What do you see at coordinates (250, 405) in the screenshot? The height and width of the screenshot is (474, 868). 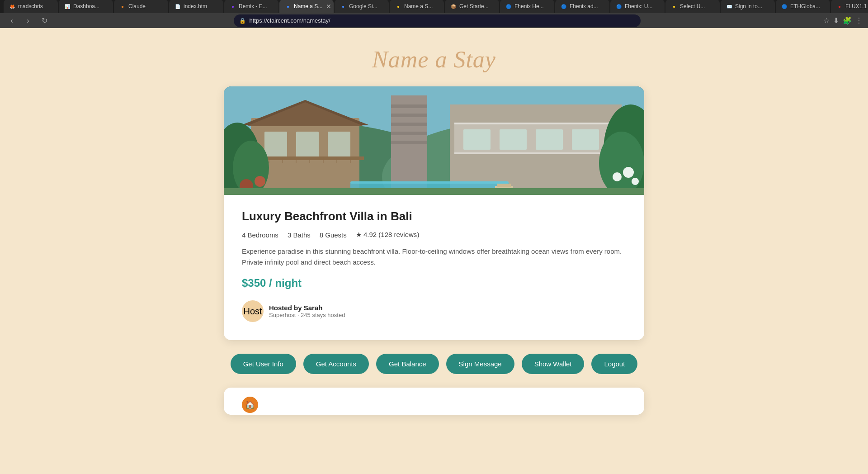 I see `bottom-card-icon: 🏠` at bounding box center [250, 405].